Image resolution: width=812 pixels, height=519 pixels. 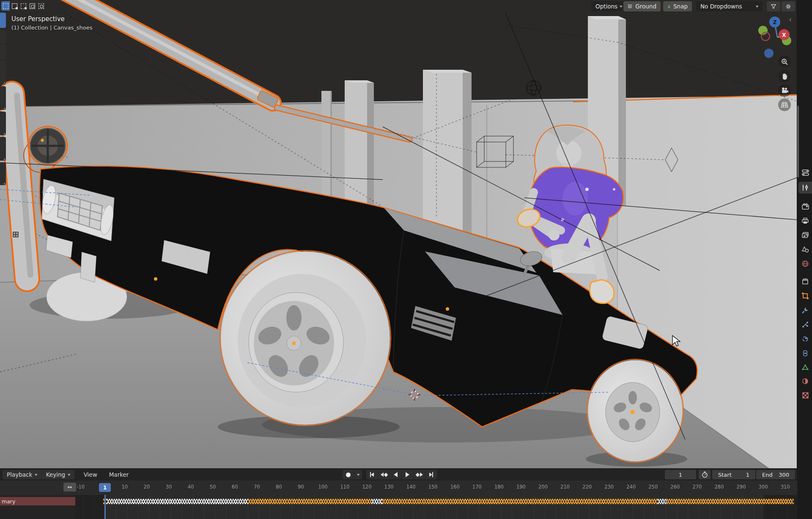 I want to click on select-set-icon, so click(x=5, y=6).